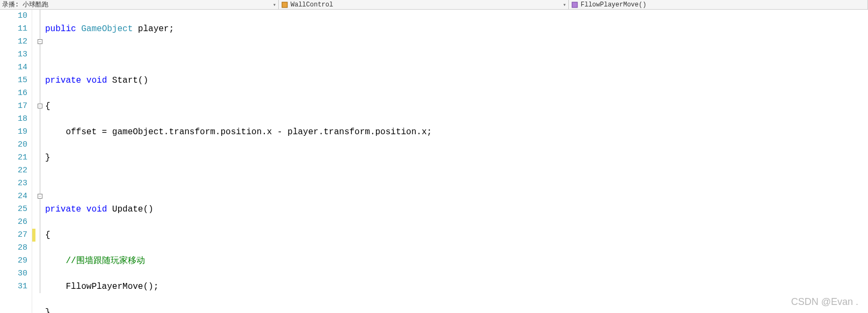 Image resolution: width=868 pixels, height=313 pixels. Describe the element at coordinates (285, 5) in the screenshot. I see `class-icon` at that location.